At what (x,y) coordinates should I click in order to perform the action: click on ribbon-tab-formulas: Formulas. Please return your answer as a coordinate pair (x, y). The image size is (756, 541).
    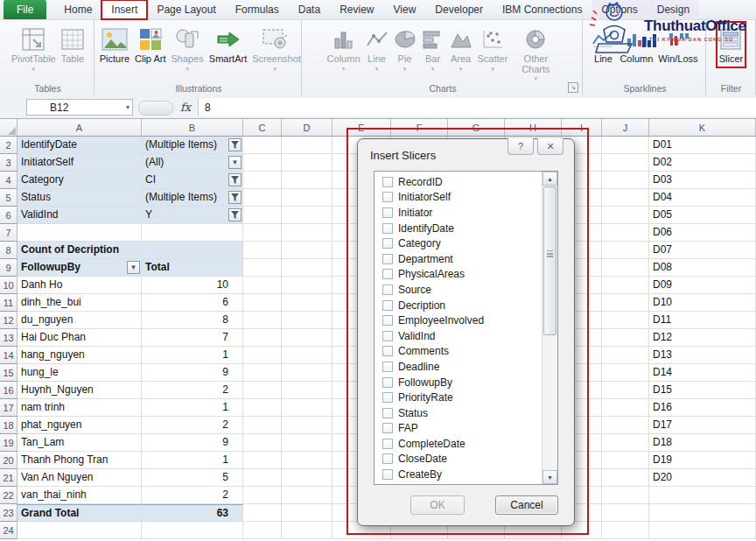
    Looking at the image, I should click on (257, 10).